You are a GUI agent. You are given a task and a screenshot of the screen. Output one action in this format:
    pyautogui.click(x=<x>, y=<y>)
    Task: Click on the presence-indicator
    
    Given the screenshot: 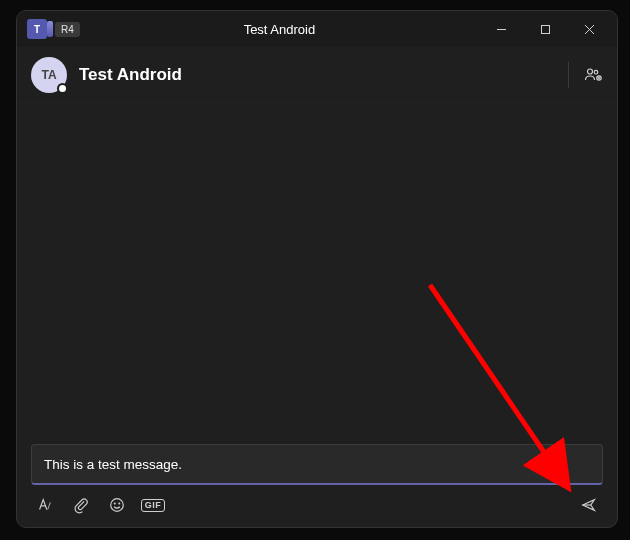 What is the action you would take?
    pyautogui.click(x=62, y=88)
    